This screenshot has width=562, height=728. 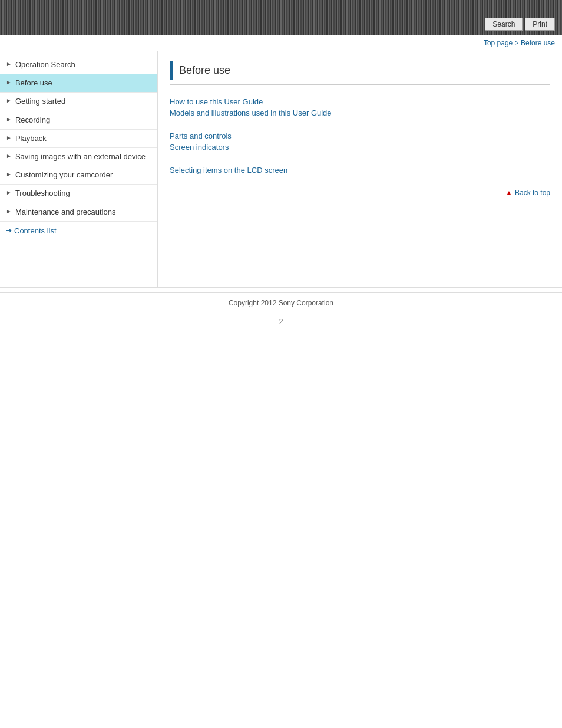 I want to click on header-buttons: Search Print, so click(x=520, y=24).